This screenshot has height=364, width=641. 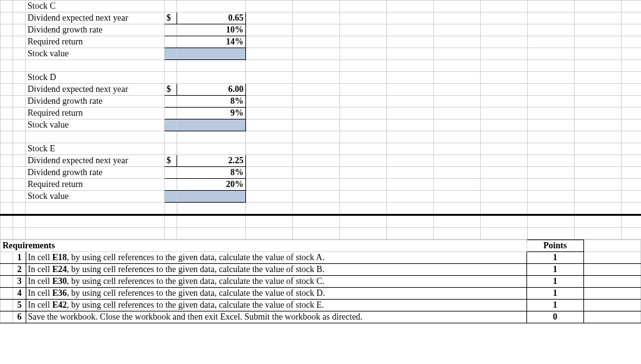 What do you see at coordinates (321, 221) in the screenshot?
I see `section-divider` at bounding box center [321, 221].